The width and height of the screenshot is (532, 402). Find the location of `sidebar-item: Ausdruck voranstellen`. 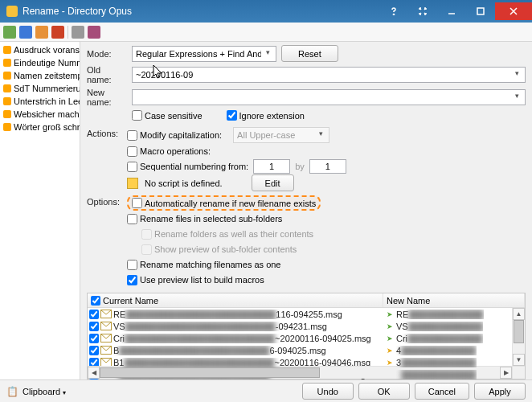

sidebar-item: Ausdruck voranstellen is located at coordinates (40, 50).